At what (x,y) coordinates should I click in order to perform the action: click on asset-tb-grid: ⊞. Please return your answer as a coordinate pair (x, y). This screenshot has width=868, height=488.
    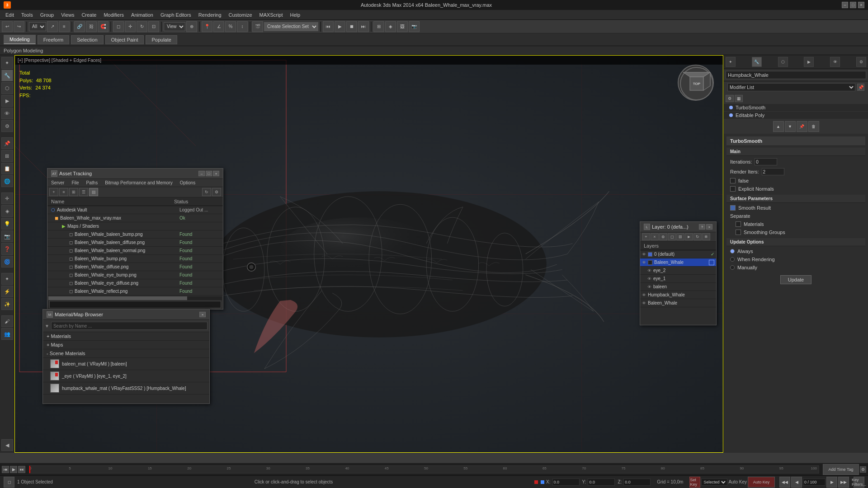
    Looking at the image, I should click on (74, 192).